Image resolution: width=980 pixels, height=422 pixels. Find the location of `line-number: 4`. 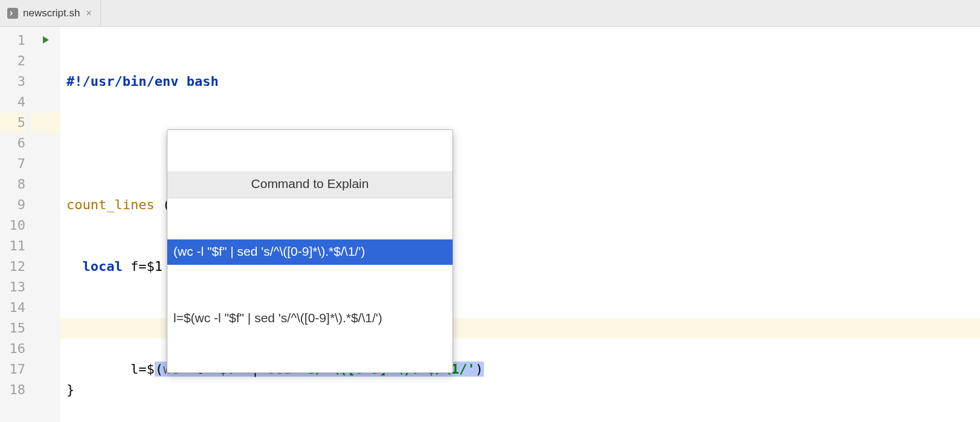

line-number: 4 is located at coordinates (13, 102).